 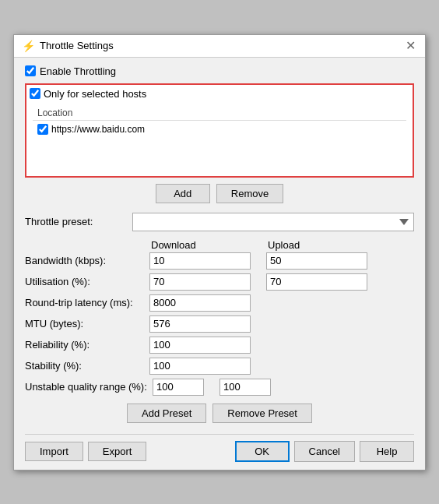 I want to click on reliability-row: Reliability (%):, so click(x=220, y=345).